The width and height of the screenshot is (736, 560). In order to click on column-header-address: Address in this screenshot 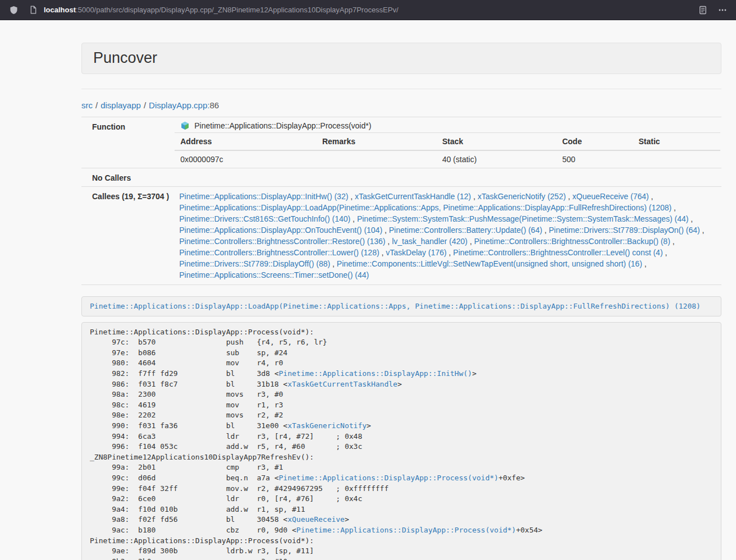, I will do `click(246, 141)`.